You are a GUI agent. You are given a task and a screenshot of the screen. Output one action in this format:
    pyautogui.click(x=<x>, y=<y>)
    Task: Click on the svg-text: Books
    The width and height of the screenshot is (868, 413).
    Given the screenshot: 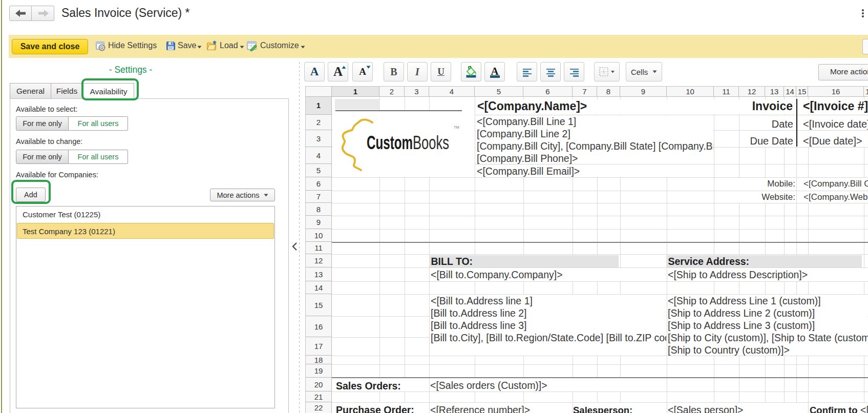 What is the action you would take?
    pyautogui.click(x=431, y=142)
    